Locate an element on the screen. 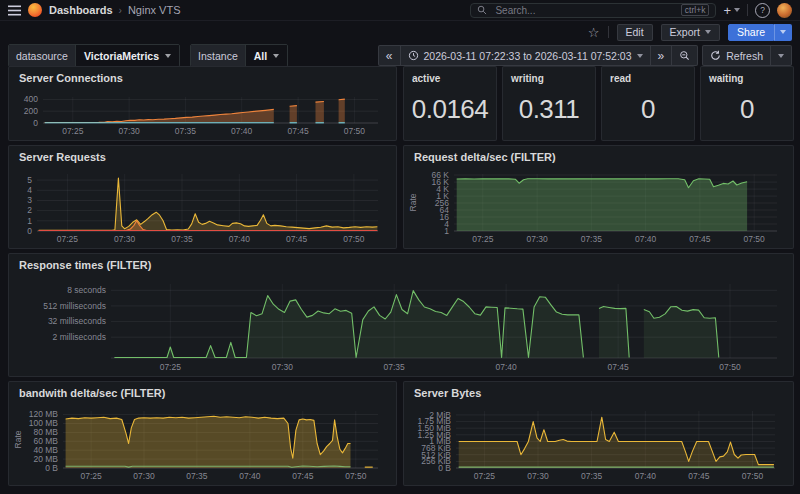  refresh-interval-button is located at coordinates (781, 56).